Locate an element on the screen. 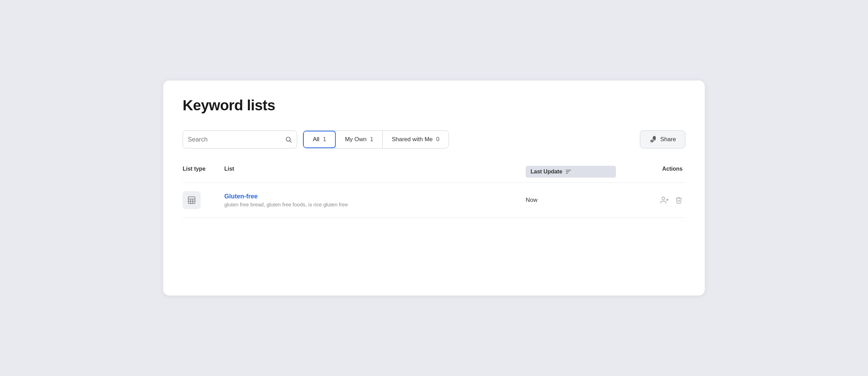 Image resolution: width=868 pixels, height=376 pixels. last-update-cell: Now is located at coordinates (571, 200).